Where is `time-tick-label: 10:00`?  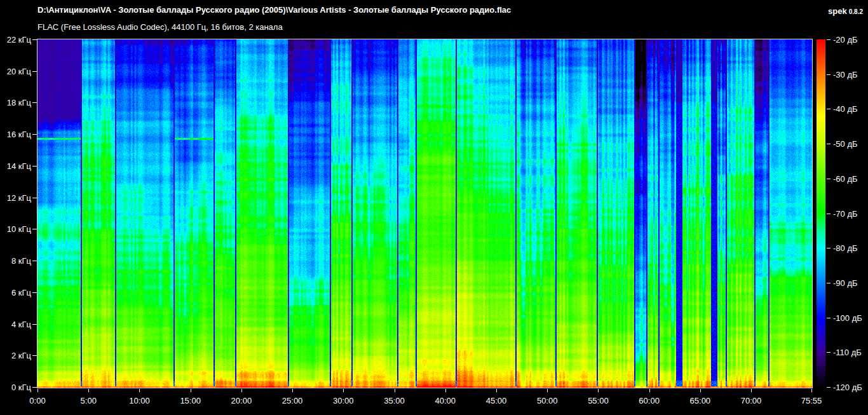 time-tick-label: 10:00 is located at coordinates (140, 400).